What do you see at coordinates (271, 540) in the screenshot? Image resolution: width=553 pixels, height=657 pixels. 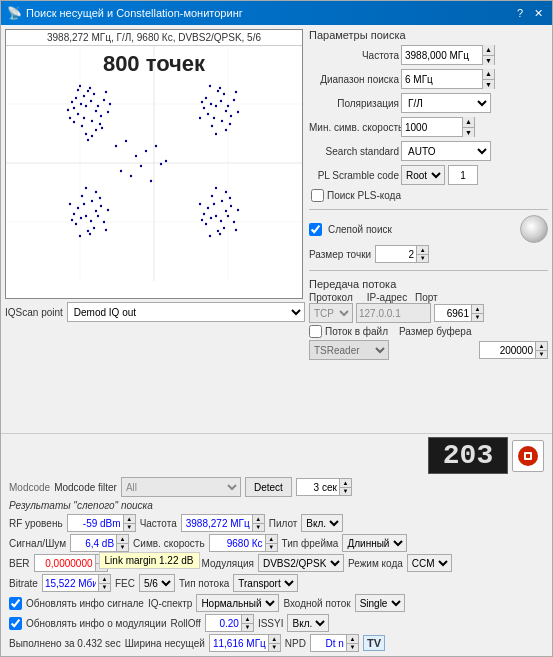 I see `sym-rate-up: ▲` at bounding box center [271, 540].